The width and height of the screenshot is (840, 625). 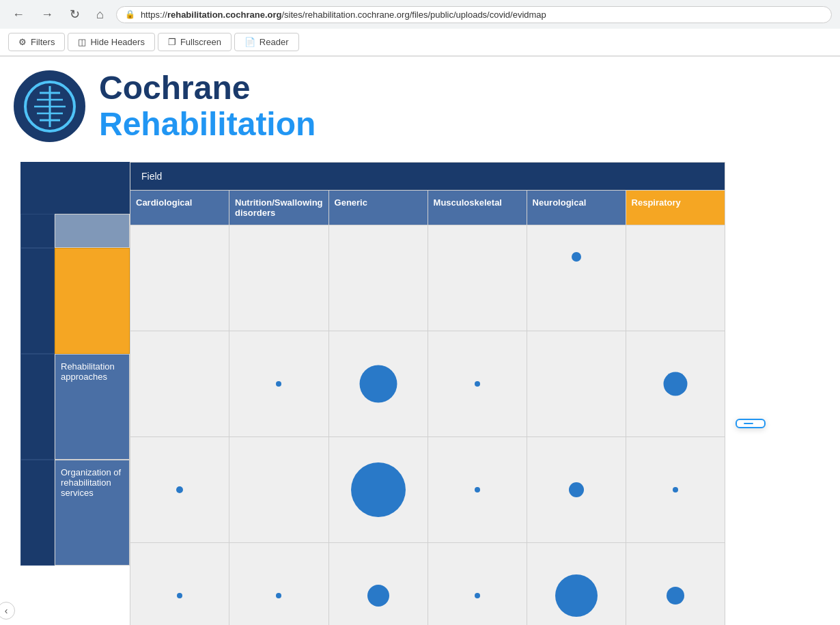 What do you see at coordinates (428, 489) in the screenshot?
I see `table-row-org` at bounding box center [428, 489].